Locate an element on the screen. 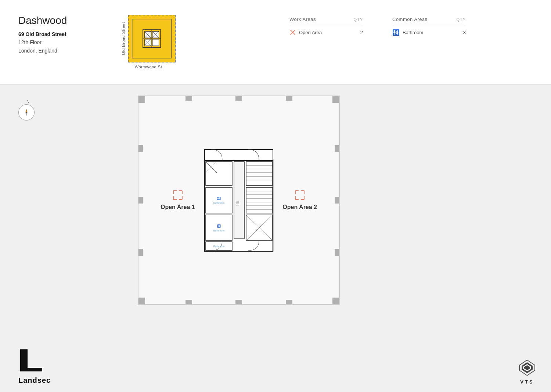 The height and width of the screenshot is (392, 551). building-info: Dashwood 69 Old Broad Street 12th Floor … is located at coordinates (59, 35).